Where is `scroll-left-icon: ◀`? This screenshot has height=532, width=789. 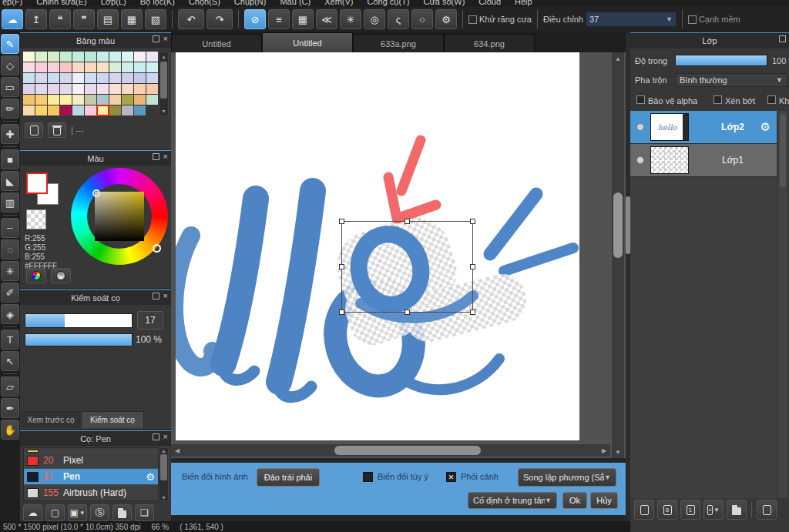 scroll-left-icon: ◀ is located at coordinates (177, 450).